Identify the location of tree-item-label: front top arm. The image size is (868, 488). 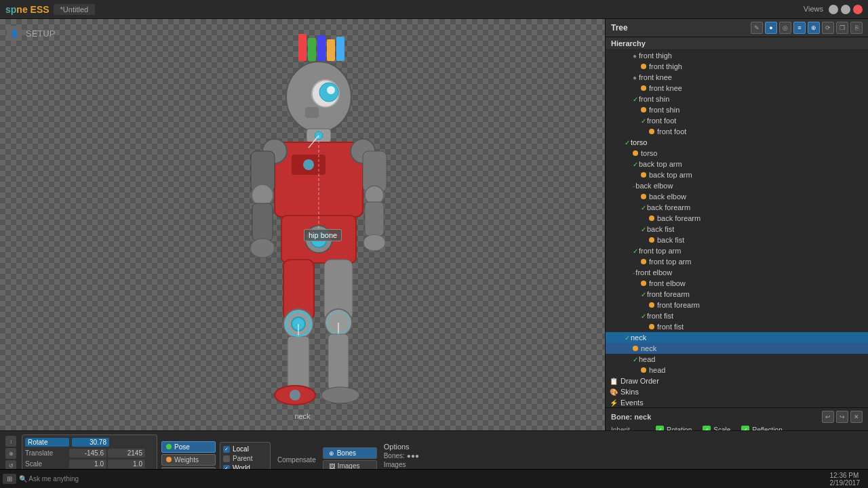
(758, 262).